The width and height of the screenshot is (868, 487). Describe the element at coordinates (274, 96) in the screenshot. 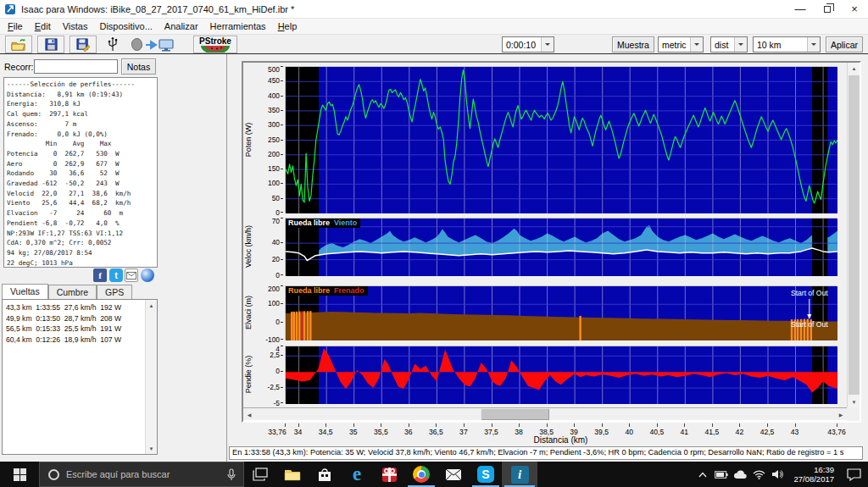

I see `y-tick-label: 400` at that location.